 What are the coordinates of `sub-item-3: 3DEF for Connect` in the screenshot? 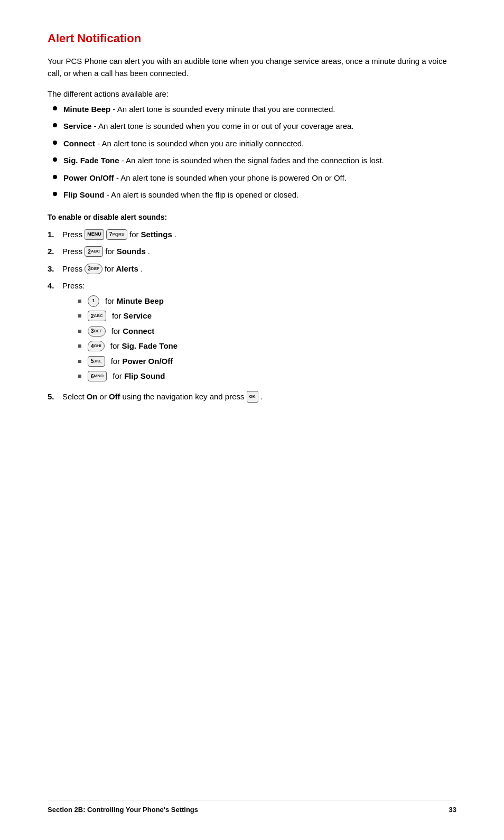 It's located at (128, 332).